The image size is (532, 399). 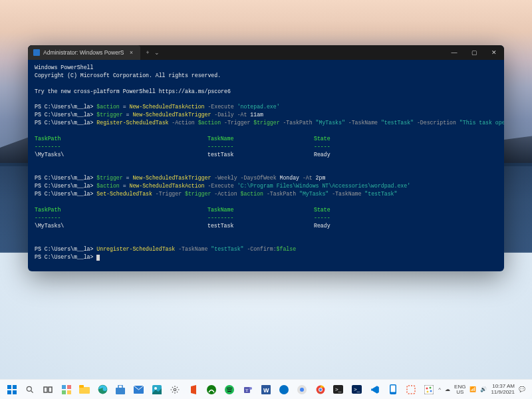 What do you see at coordinates (356, 390) in the screenshot?
I see `powershell-taskbar-icon: >_` at bounding box center [356, 390].